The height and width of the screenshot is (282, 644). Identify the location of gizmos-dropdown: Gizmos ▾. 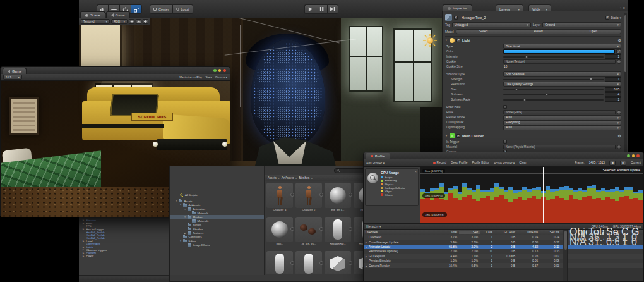
(221, 77).